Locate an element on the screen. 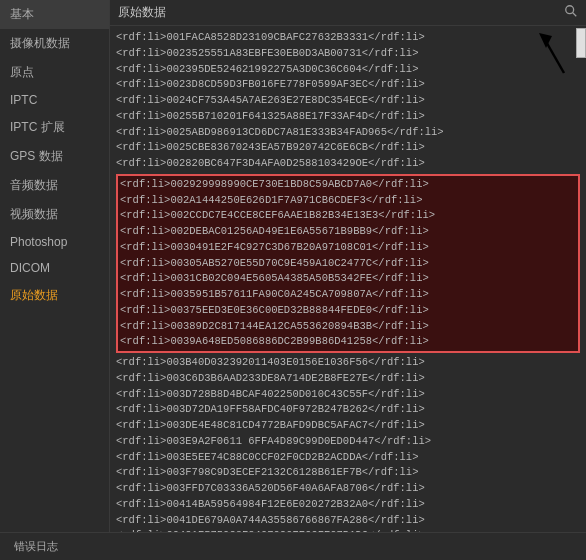 The image size is (586, 560). highlighted-line: <rdf:li>00305AB5270E55D70C9E459A10C2477C… is located at coordinates (348, 264).